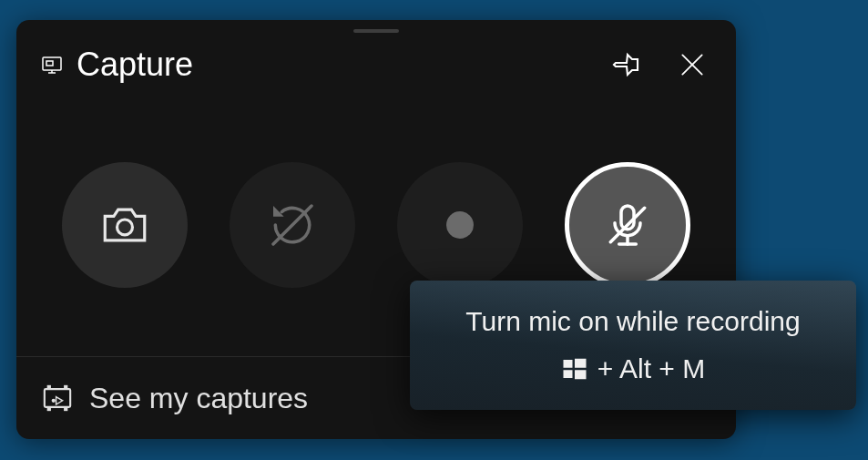 Image resolution: width=868 pixels, height=460 pixels. I want to click on gallery-icon, so click(57, 398).